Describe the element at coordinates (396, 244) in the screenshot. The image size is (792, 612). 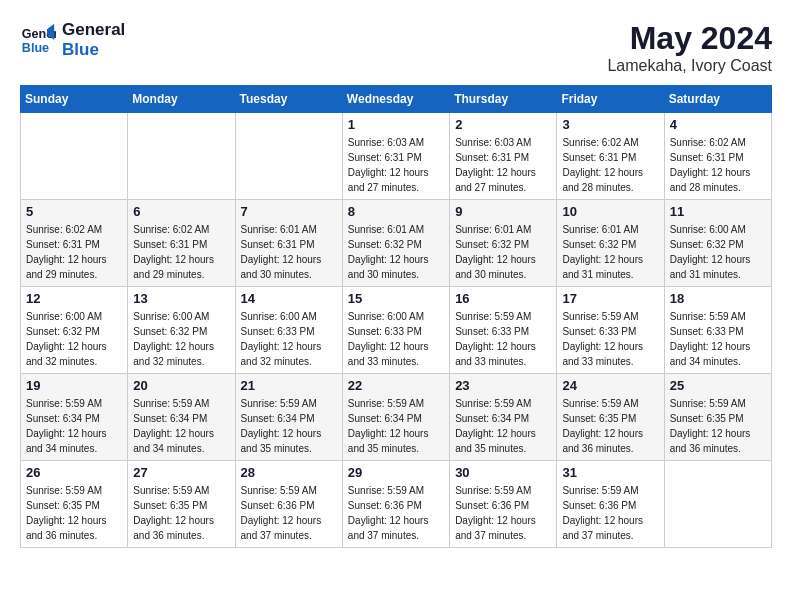
I see `calendar-week-row: 5Sunrise: 6:02 AM Sunset: 6:31 PM Daylig…` at that location.